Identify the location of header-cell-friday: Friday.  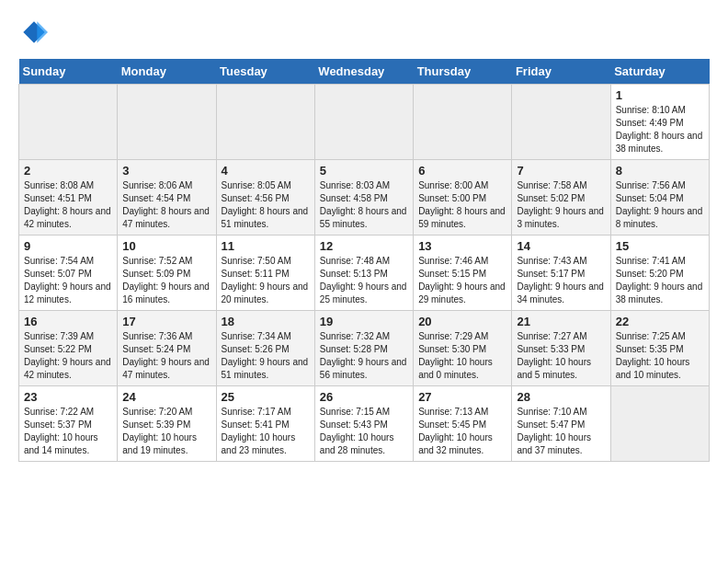
(561, 72).